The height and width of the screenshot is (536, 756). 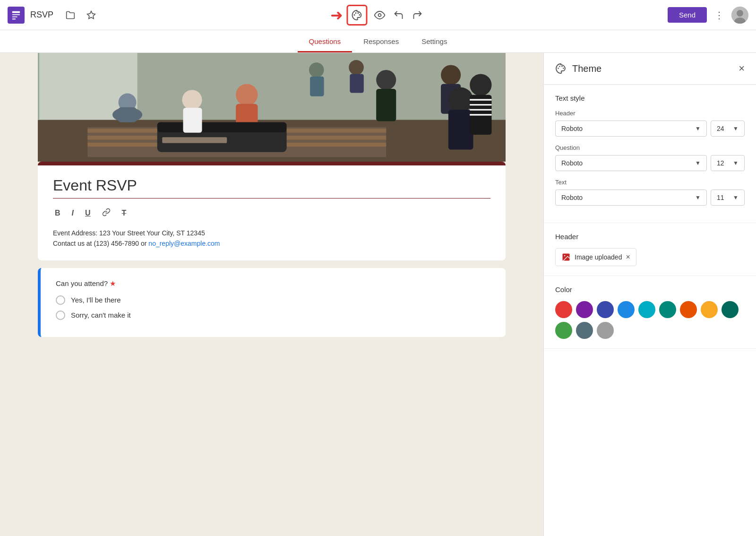 I want to click on option-2: Sorry, can't make it, so click(x=273, y=315).